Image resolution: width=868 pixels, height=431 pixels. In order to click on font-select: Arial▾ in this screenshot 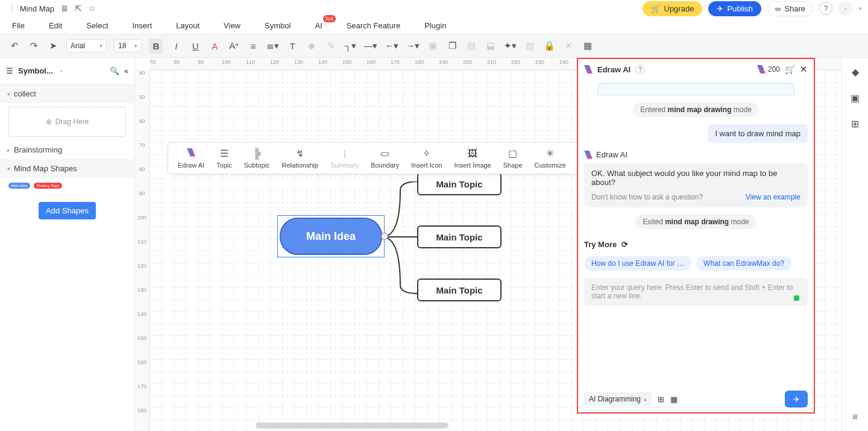, I will do `click(87, 46)`.